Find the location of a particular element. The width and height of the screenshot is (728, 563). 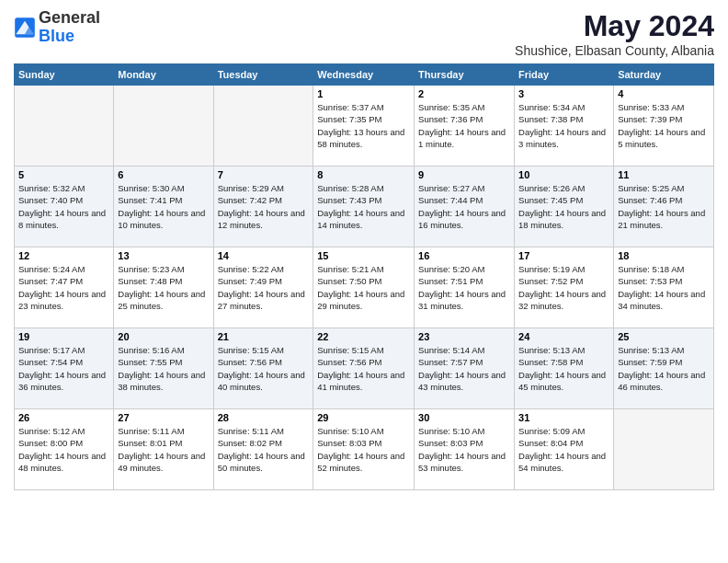

calendar-week-row: 1 Sunrise: 5:37 AMSunset: 7:35 PMDayligh… is located at coordinates (364, 126).